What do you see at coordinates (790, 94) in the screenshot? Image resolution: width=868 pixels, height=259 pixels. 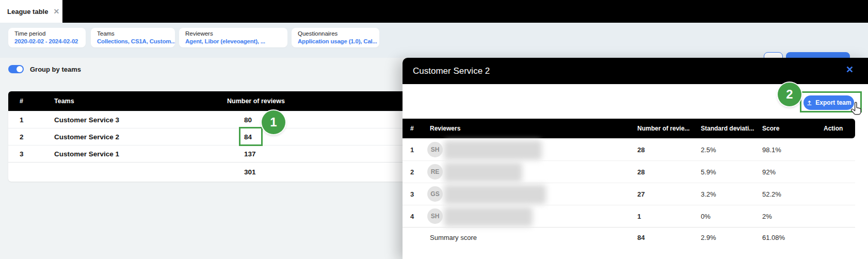 I see `annotation-step-2-badge: 2` at bounding box center [790, 94].